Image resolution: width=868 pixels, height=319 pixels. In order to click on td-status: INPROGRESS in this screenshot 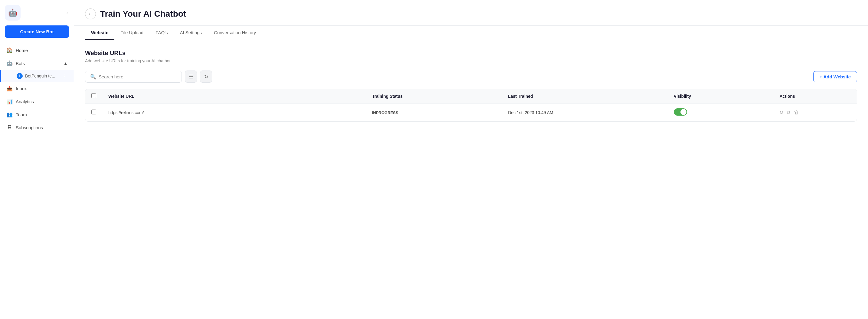, I will do `click(434, 113)`.